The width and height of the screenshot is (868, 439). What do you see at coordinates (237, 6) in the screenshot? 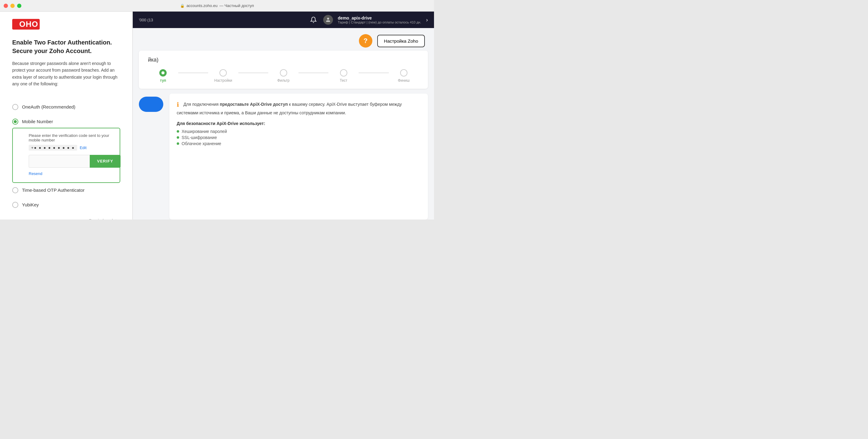
I see `url-suffix: — Частный доступ` at bounding box center [237, 6].